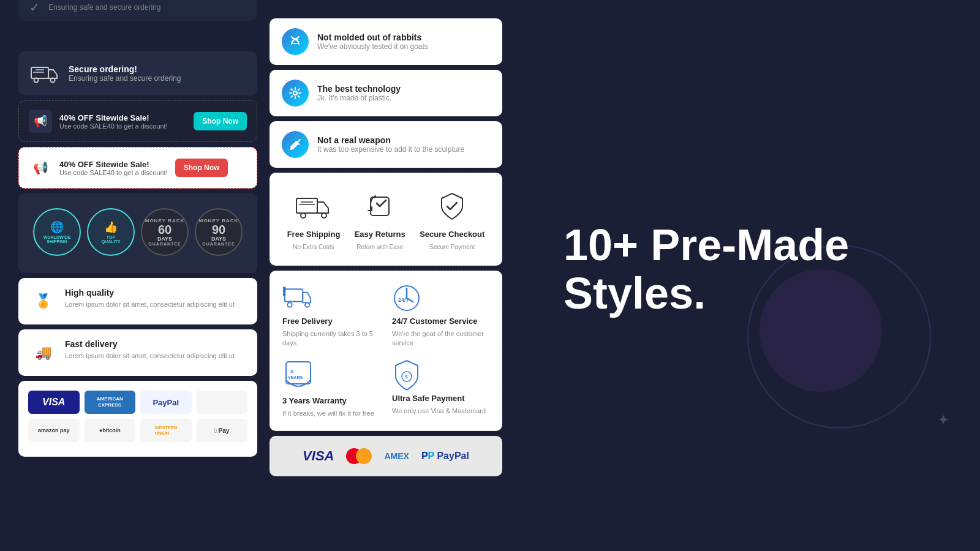 The width and height of the screenshot is (980, 551). What do you see at coordinates (441, 316) in the screenshot?
I see `customer-service-item: 24/7 24/7 Customer Service We're the goa…` at bounding box center [441, 316].